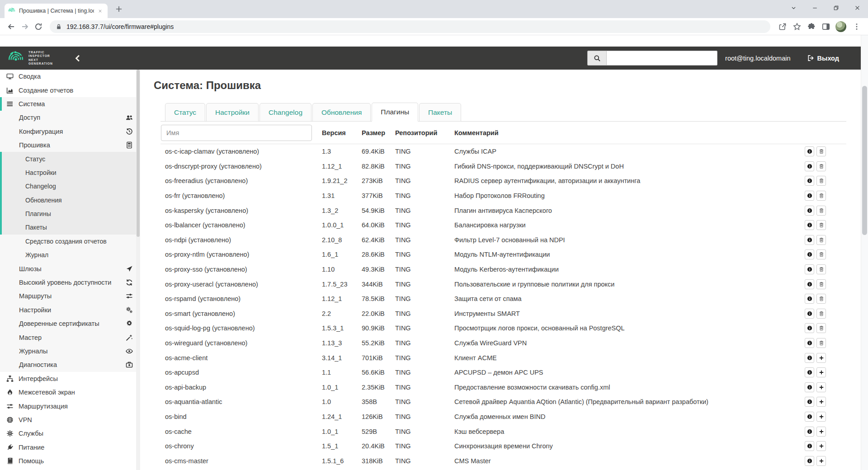 This screenshot has height=470, width=868. Describe the element at coordinates (78, 58) in the screenshot. I see `sidebar-collapse-icon` at that location.